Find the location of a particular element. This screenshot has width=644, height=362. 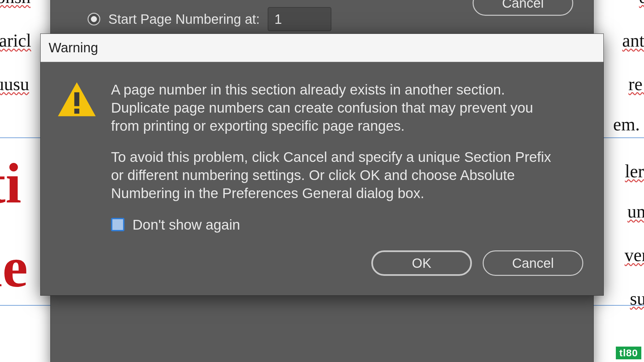

start-page-numbering-radio is located at coordinates (94, 19).